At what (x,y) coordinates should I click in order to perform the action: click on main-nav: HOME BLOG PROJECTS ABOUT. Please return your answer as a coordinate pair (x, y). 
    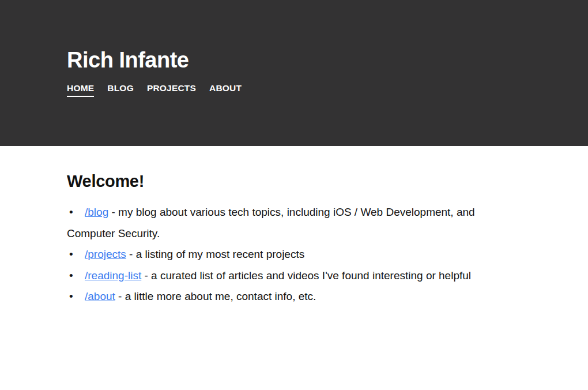
    Looking at the image, I should click on (294, 90).